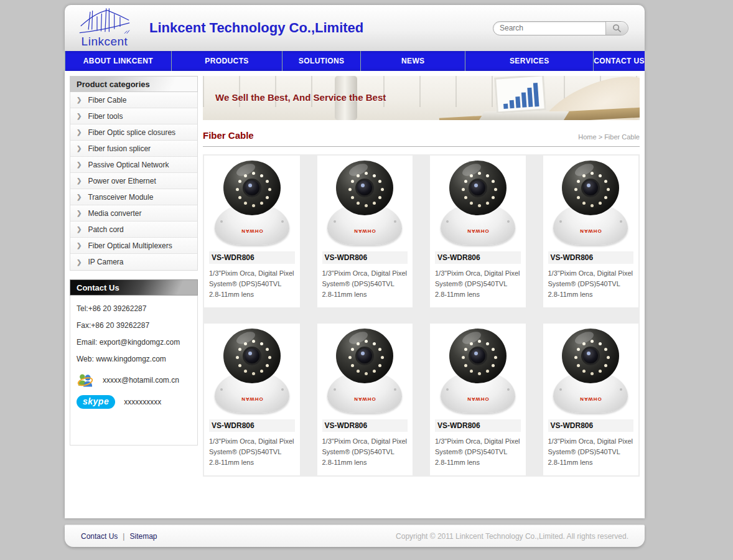 Image resolution: width=733 pixels, height=560 pixels. Describe the element at coordinates (134, 262) in the screenshot. I see `category-item: ❯ IP Camera` at that location.